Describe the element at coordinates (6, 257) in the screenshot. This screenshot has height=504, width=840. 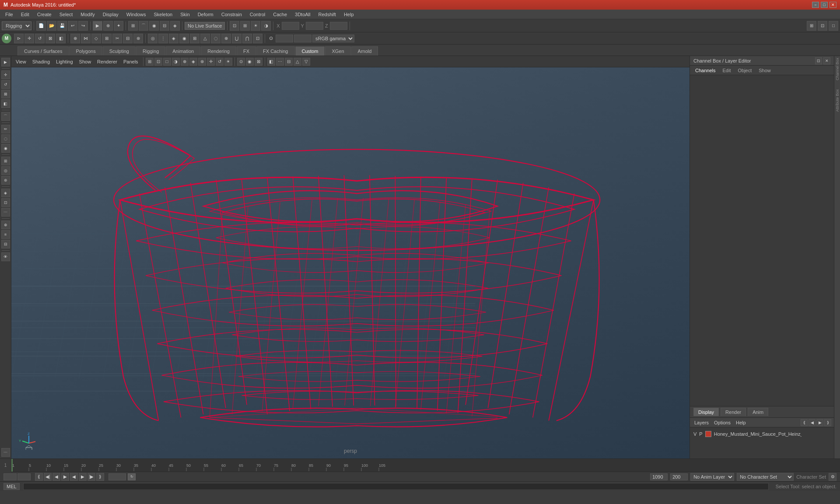
I see `display-lt-btn: 👁` at that location.